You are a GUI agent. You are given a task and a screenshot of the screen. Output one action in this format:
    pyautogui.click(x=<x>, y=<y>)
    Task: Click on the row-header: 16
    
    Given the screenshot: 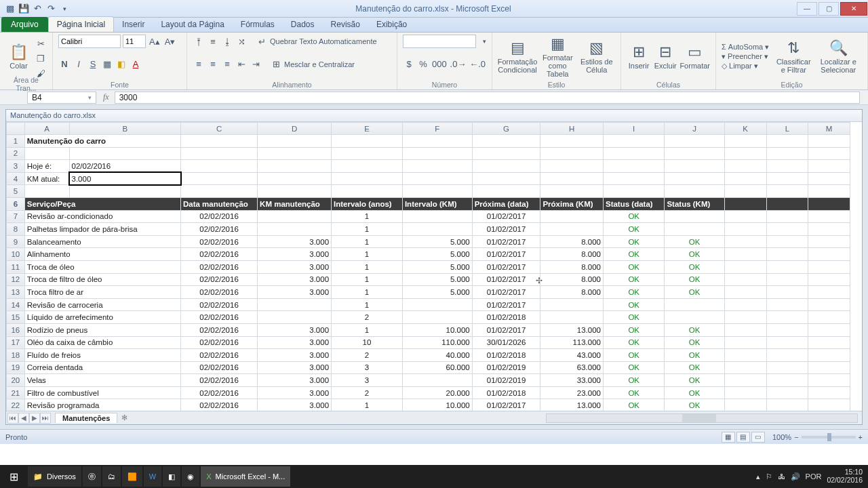 What is the action you would take?
    pyautogui.click(x=16, y=329)
    